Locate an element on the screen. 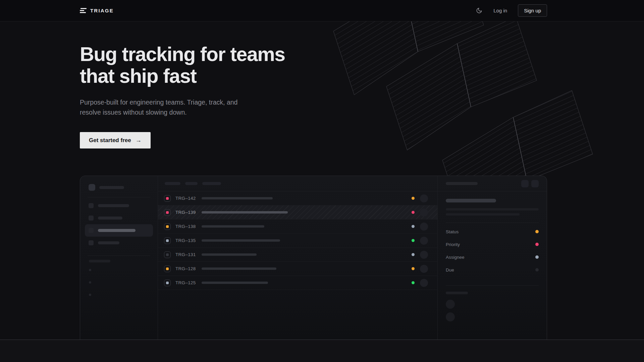 This screenshot has height=362, width=644. issue-list: TRG–142 TRG–139 TRG–138 TRG–135 is located at coordinates (298, 241).